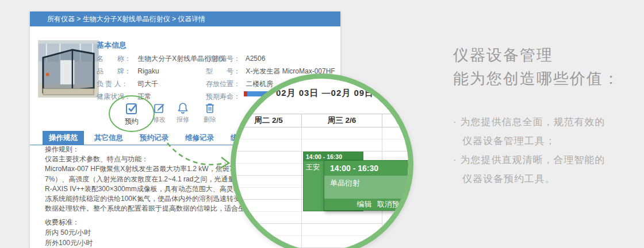  I want to click on promo-title-line1: 仪器设备管理, so click(536, 55).